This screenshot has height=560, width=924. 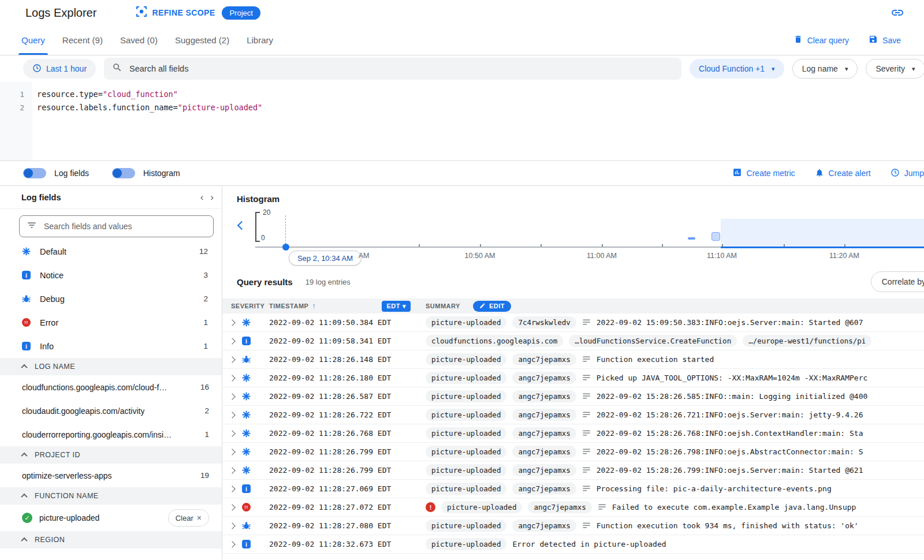 What do you see at coordinates (124, 173) in the screenshot?
I see `histogram-toggle` at bounding box center [124, 173].